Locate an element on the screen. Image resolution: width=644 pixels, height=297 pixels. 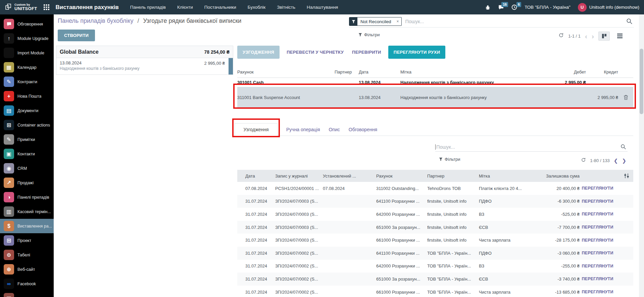
nav-menu-item: Клієнти is located at coordinates (185, 7).